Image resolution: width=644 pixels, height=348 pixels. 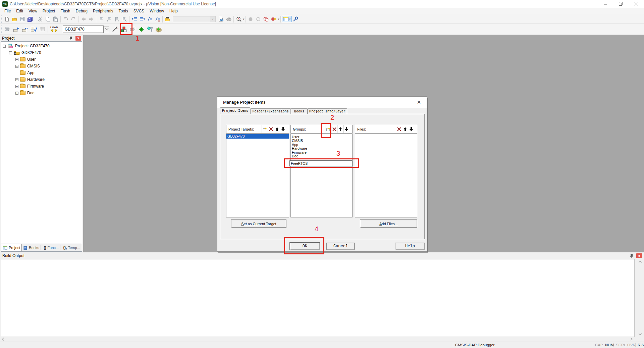 I want to click on download-button: LOAD, so click(x=54, y=29).